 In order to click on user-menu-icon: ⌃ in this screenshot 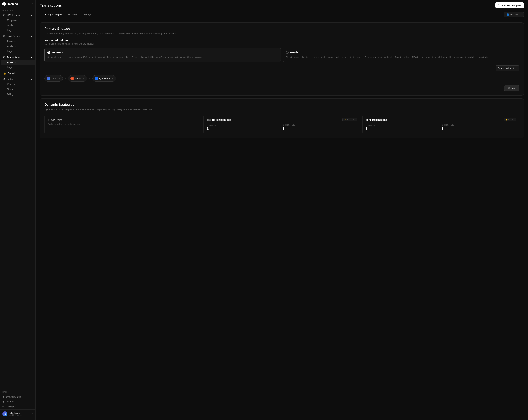, I will do `click(32, 414)`.